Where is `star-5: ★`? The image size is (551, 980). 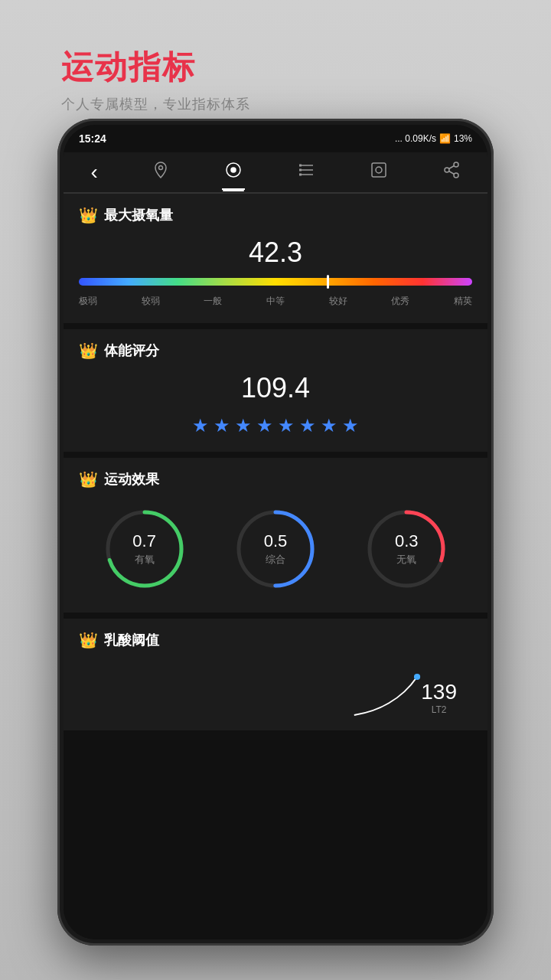 star-5: ★ is located at coordinates (286, 426).